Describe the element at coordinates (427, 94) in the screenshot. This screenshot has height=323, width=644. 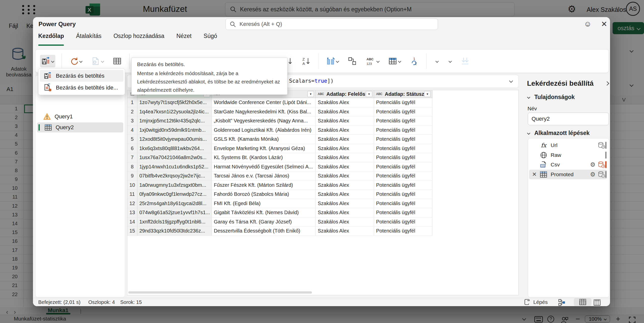
I see `filter-dropdown-icon: ▼` at that location.